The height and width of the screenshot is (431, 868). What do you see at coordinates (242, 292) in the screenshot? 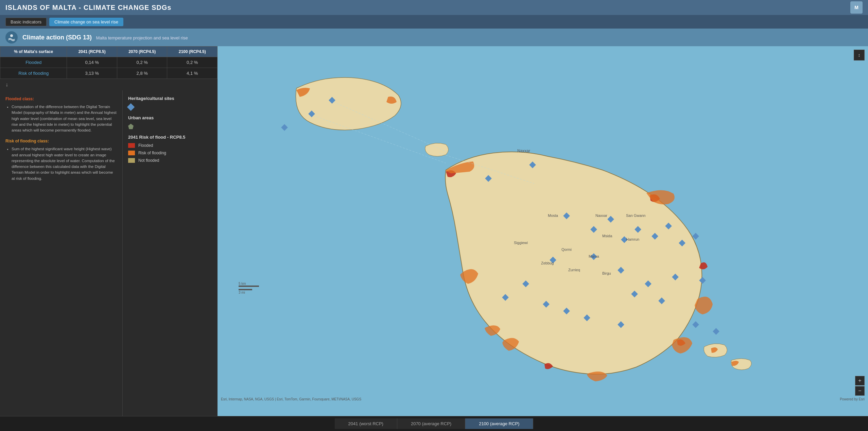
I see `svg-text: 3 mi` at bounding box center [242, 292].